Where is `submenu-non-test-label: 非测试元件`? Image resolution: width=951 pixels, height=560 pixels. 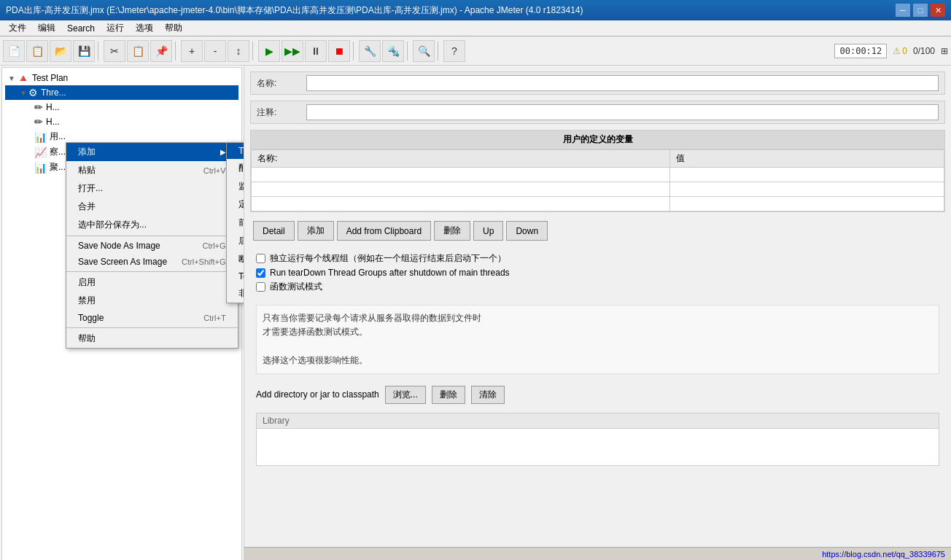 submenu-non-test-label: 非测试元件 is located at coordinates (241, 293).